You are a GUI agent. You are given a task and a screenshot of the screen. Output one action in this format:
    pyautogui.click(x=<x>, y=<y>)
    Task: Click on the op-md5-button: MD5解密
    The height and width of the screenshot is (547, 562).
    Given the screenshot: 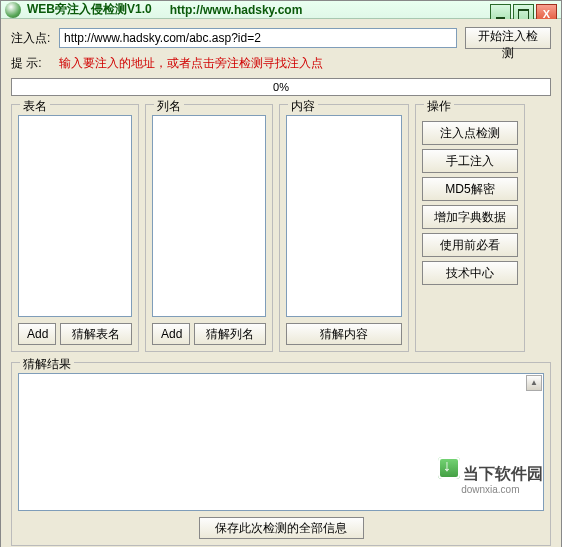 What is the action you would take?
    pyautogui.click(x=470, y=189)
    